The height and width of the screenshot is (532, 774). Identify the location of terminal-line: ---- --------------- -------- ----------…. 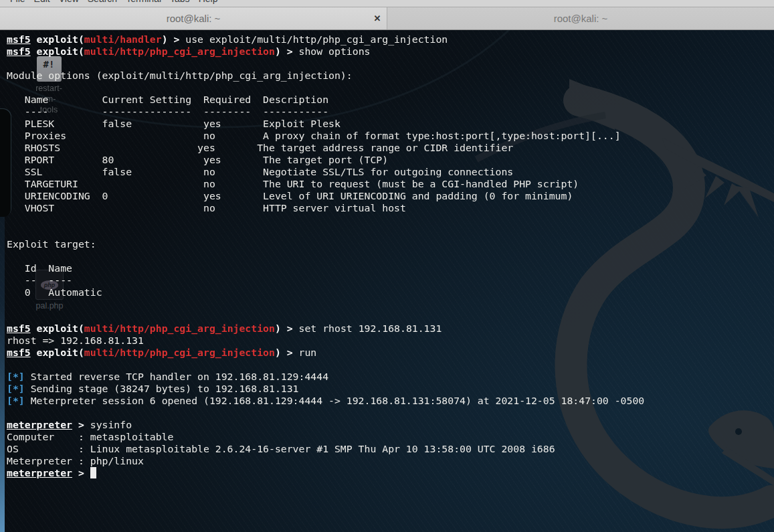
(325, 112).